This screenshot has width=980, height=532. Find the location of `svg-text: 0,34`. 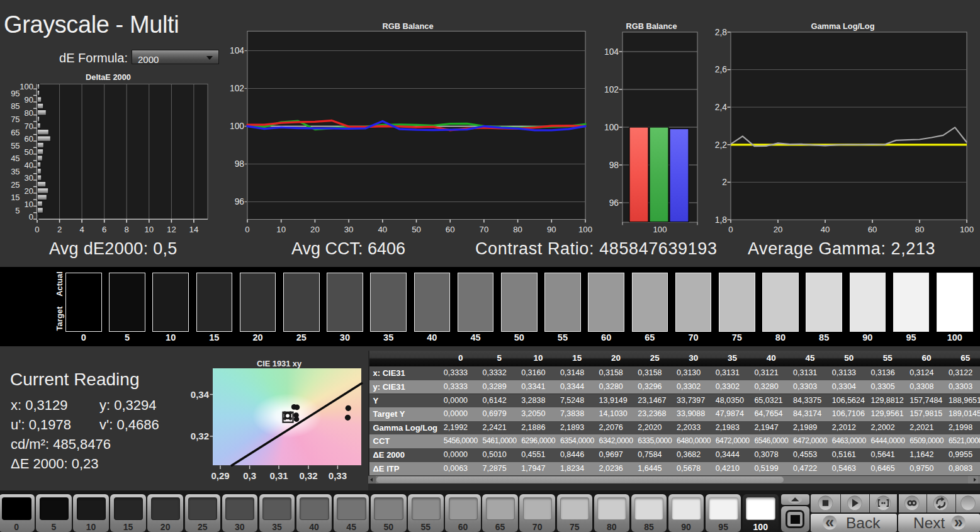

svg-text: 0,34 is located at coordinates (200, 394).